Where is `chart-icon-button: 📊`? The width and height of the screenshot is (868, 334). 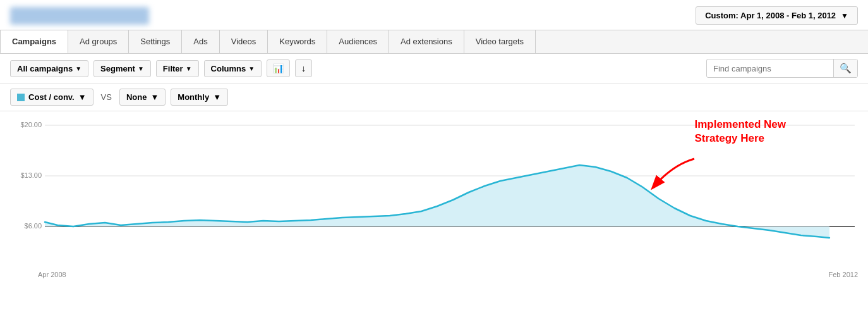 chart-icon-button: 📊 is located at coordinates (278, 68).